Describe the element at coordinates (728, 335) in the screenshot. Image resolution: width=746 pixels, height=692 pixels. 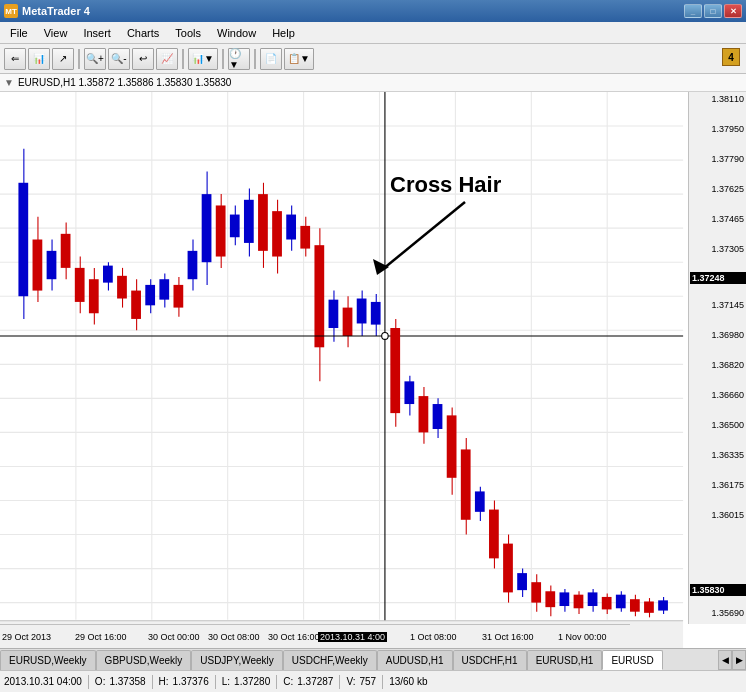
I see `price-9: 1.36980` at that location.